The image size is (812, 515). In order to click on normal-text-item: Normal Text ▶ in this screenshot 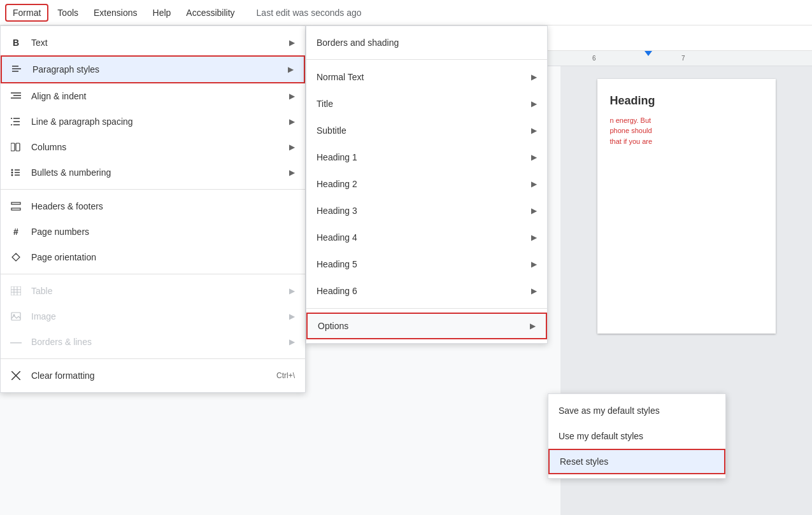, I will do `click(427, 77)`.